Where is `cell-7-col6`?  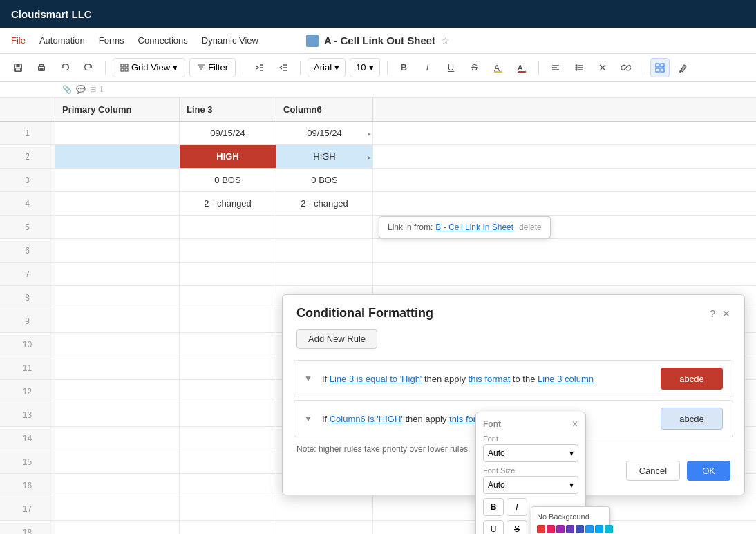 cell-7-col6 is located at coordinates (325, 274).